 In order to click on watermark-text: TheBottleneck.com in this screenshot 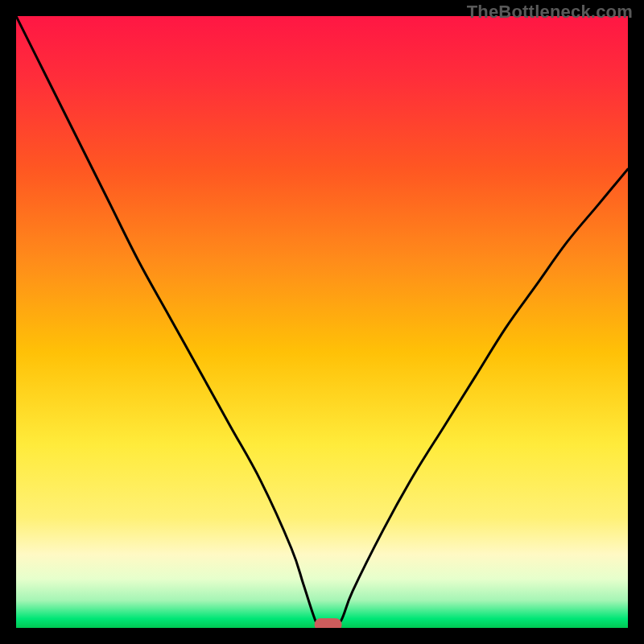, I will do `click(550, 12)`.